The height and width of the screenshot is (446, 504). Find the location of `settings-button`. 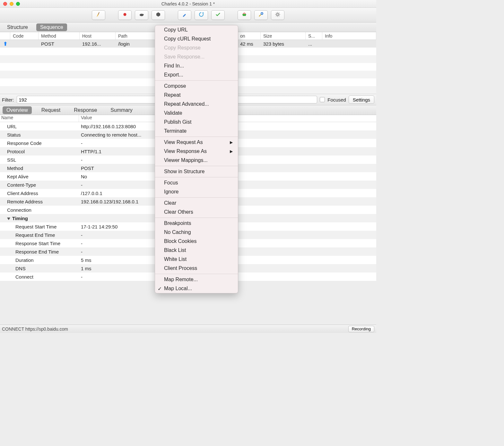

settings-button is located at coordinates (278, 15).